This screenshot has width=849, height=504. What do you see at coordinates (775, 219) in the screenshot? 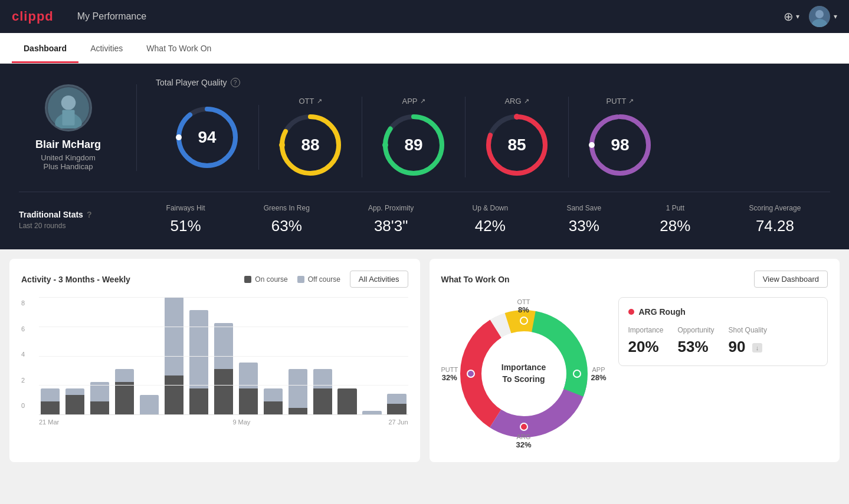
I see `stat-scoring-average: Scoring Average 74.28` at bounding box center [775, 219].